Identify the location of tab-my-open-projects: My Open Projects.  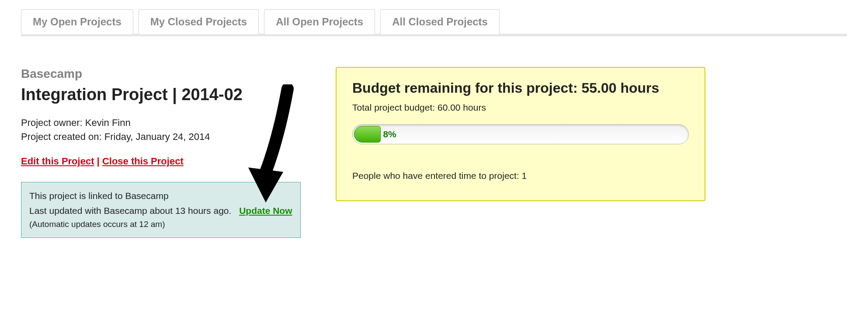
(77, 22).